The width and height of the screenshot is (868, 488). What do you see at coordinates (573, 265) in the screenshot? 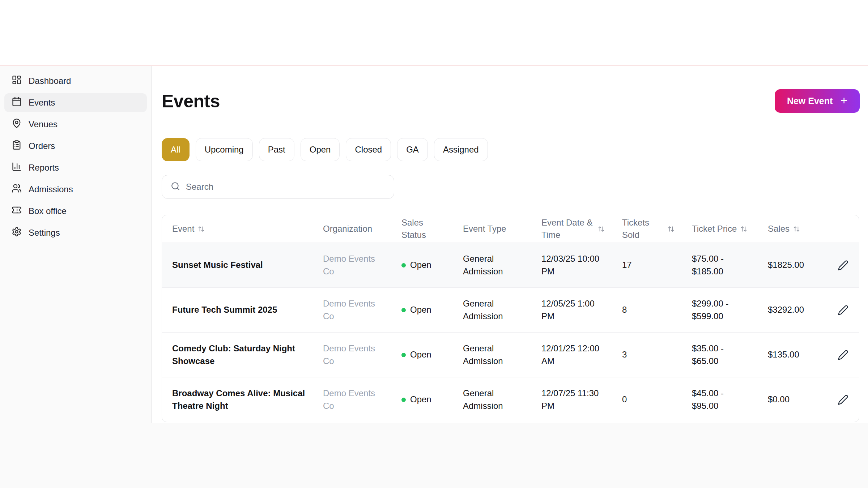
I see `event-datetime: 12/03/25 10:00 PM` at bounding box center [573, 265].